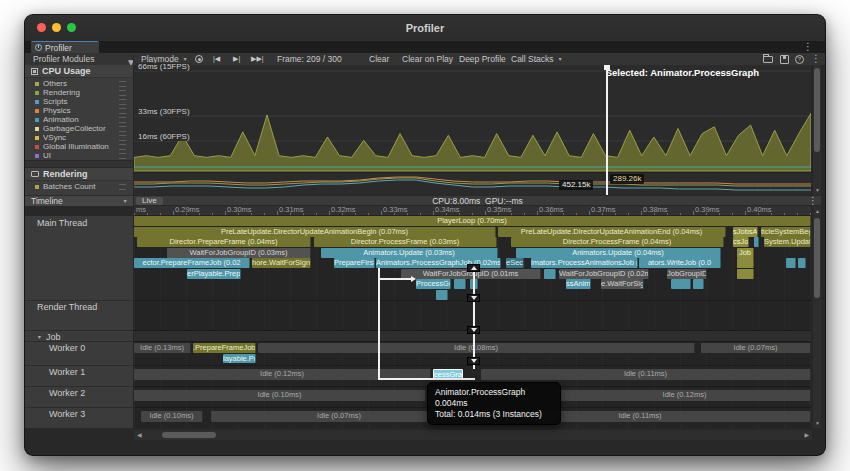 This screenshot has height=471, width=850. I want to click on timeline-sample-bar: eSec, so click(515, 263).